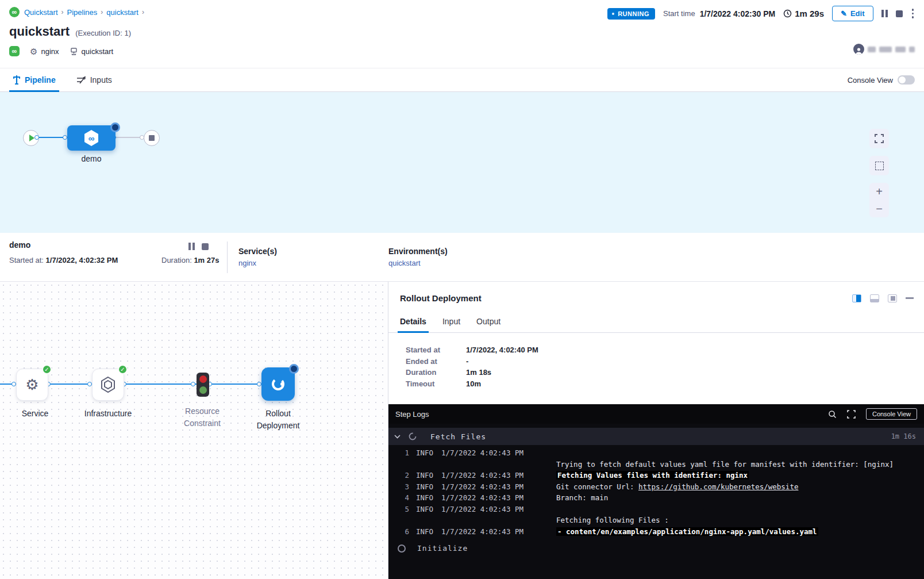 The height and width of the screenshot is (579, 924). What do you see at coordinates (74, 52) in the screenshot?
I see `environment-icon` at bounding box center [74, 52].